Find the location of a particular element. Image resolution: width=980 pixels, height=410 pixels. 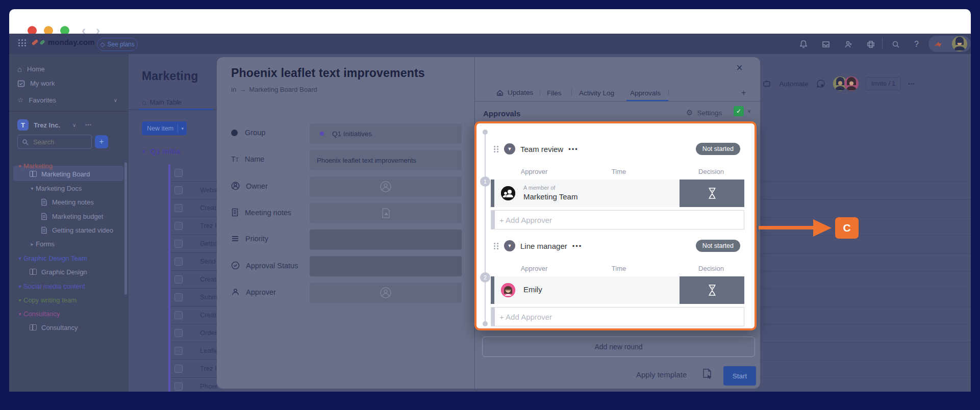

tab-files: Files is located at coordinates (554, 93).